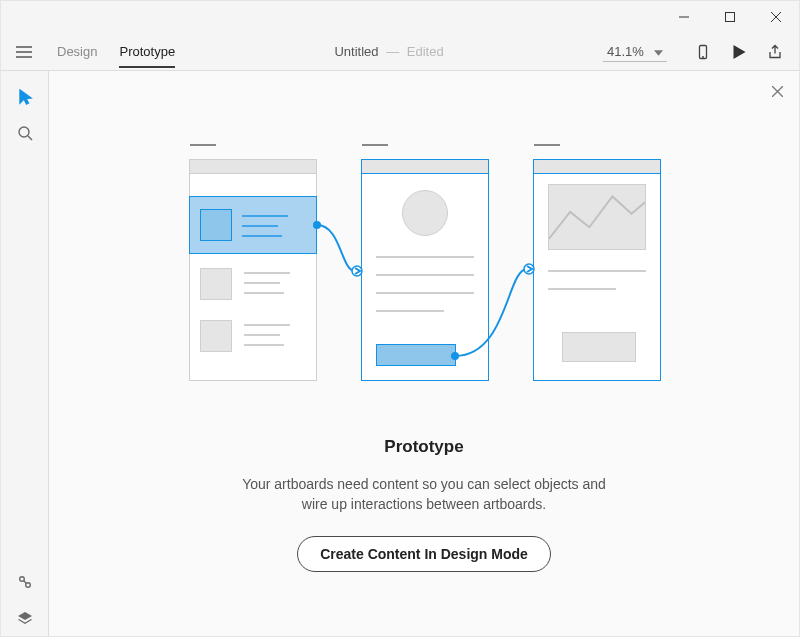  I want to click on window-titlebar, so click(400, 17).